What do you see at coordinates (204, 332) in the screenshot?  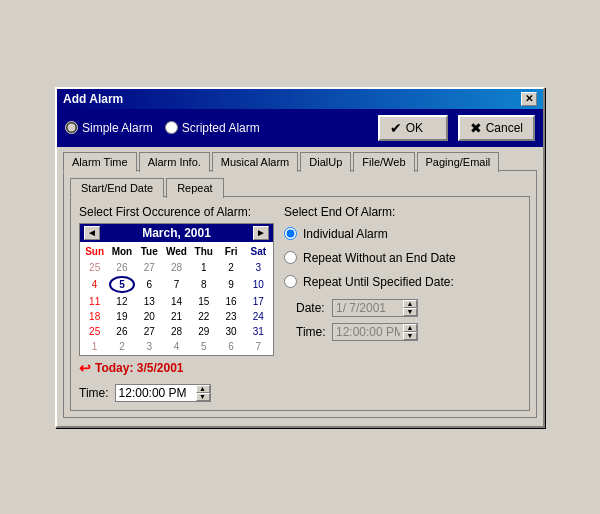 I see `calendar-cell: 29` at bounding box center [204, 332].